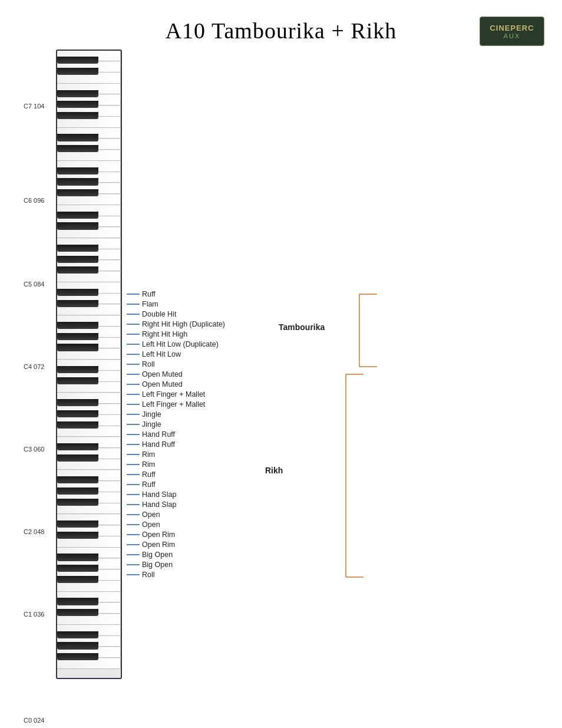 The width and height of the screenshot is (562, 728). I want to click on piano-keyboard, so click(90, 364).